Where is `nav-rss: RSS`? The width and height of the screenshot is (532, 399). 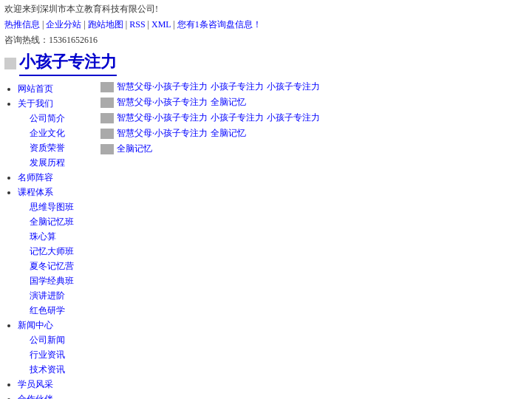
nav-rss: RSS is located at coordinates (137, 24).